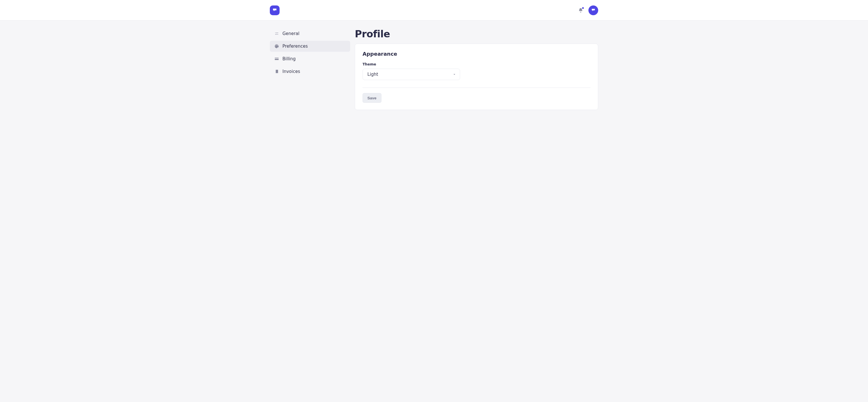 The width and height of the screenshot is (868, 402). Describe the element at coordinates (277, 46) in the screenshot. I see `palette-icon` at that location.